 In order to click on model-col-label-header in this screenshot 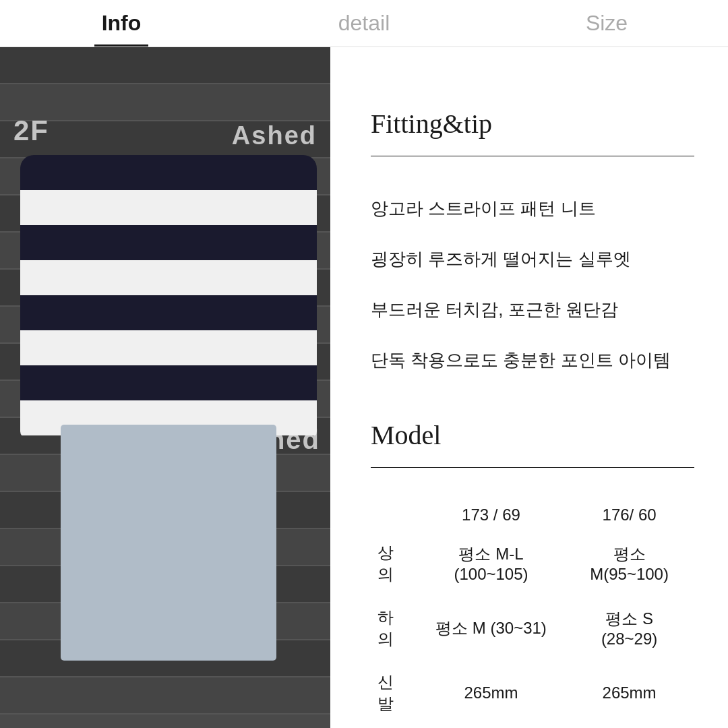, I will do `click(394, 513)`.